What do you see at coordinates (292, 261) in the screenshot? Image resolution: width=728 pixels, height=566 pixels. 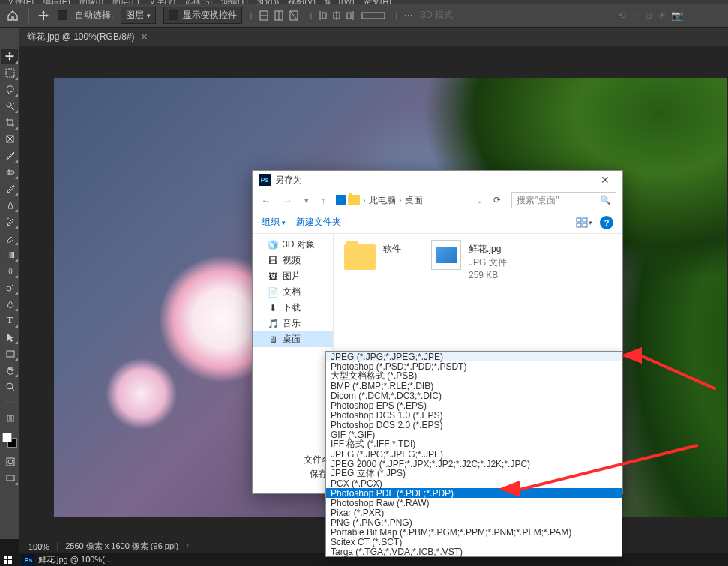 I see `sidebar-item-label: 视频` at bounding box center [292, 261].